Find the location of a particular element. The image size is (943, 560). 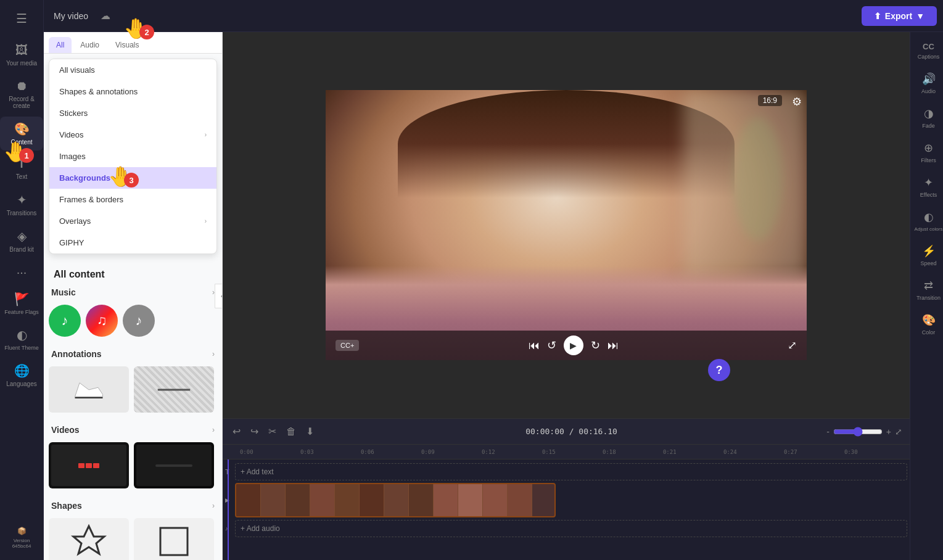

text-track-row: T + Add text is located at coordinates (566, 472).